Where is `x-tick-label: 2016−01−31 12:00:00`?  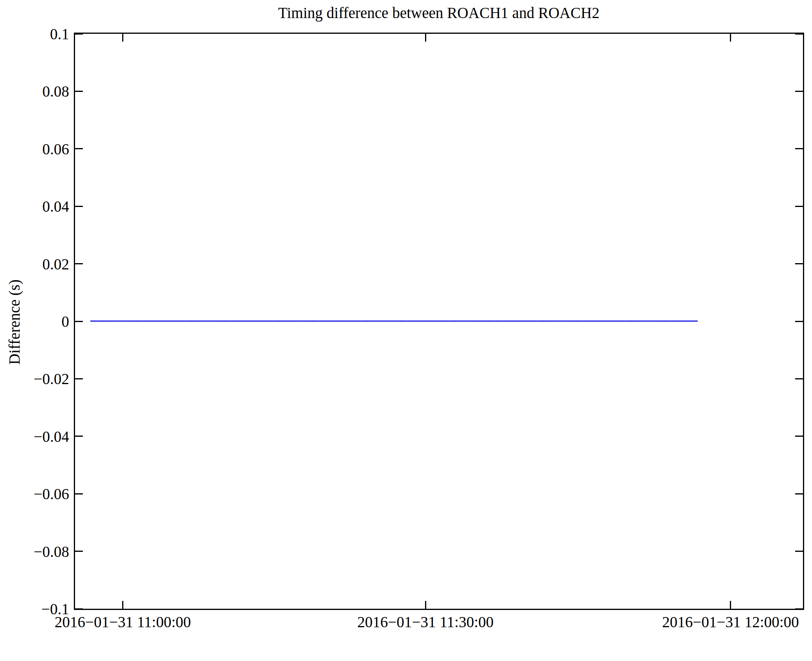
x-tick-label: 2016−01−31 12:00:00 is located at coordinates (730, 622).